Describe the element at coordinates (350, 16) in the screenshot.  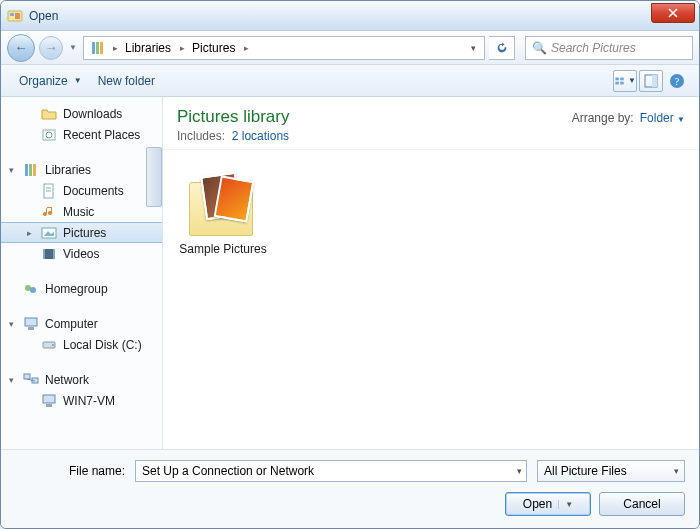
I see `titlebar: Open` at that location.